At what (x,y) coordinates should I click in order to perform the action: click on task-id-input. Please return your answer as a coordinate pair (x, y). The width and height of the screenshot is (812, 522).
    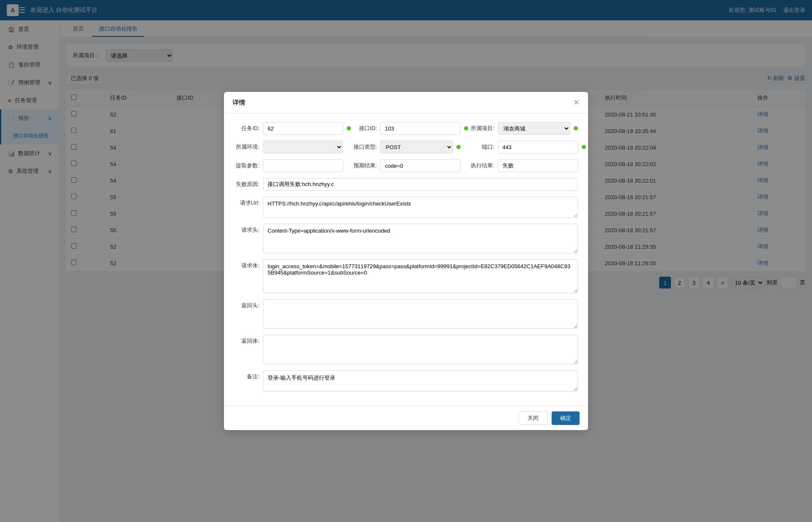
    Looking at the image, I should click on (303, 128).